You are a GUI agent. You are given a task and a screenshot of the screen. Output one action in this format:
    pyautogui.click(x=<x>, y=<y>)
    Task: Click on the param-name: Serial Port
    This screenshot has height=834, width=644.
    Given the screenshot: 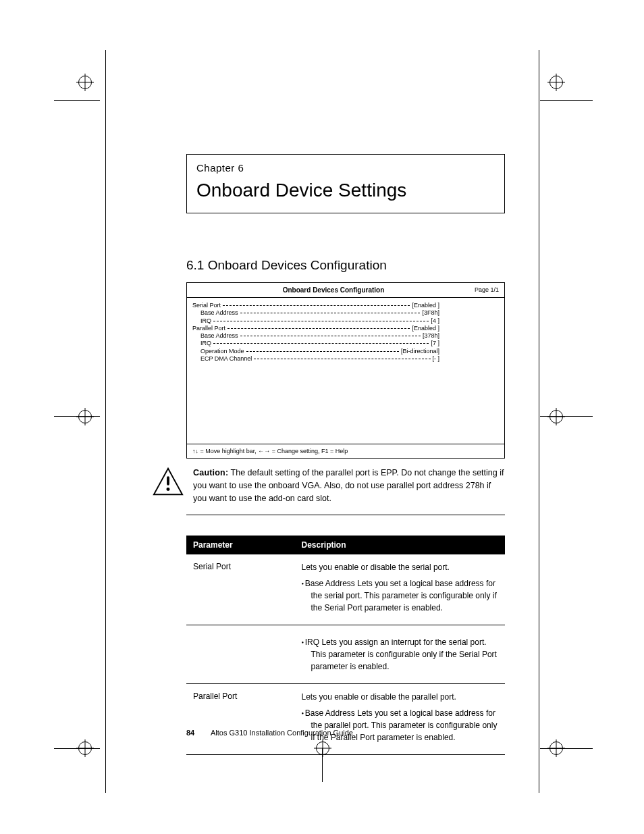 What is the action you would take?
    pyautogui.click(x=240, y=590)
    